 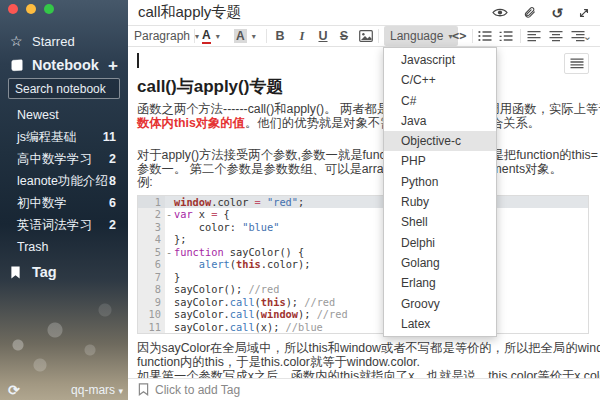 What do you see at coordinates (440, 263) in the screenshot?
I see `language-option-golang: Golang` at bounding box center [440, 263].